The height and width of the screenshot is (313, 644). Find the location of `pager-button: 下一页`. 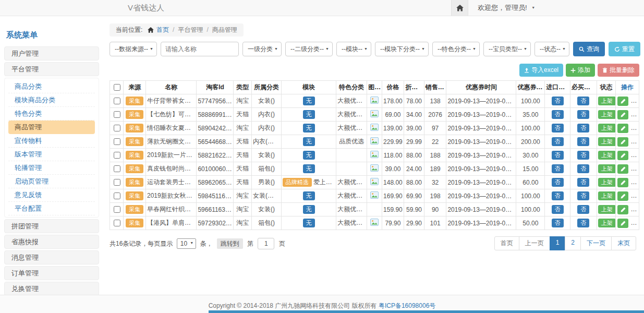

pager-button: 下一页 is located at coordinates (596, 243).